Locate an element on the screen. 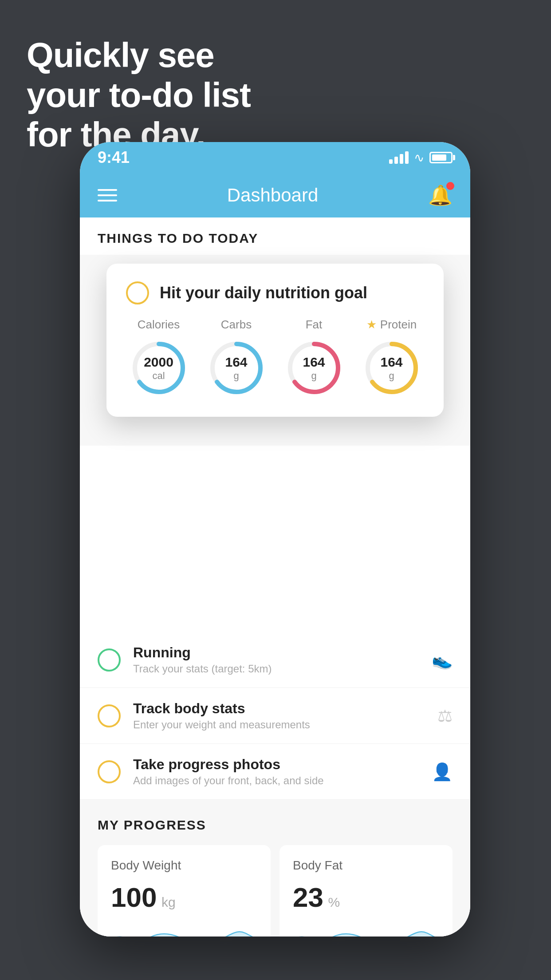 The image size is (551, 980). todo-text: Take progress photos Add images of your … is located at coordinates (276, 771).